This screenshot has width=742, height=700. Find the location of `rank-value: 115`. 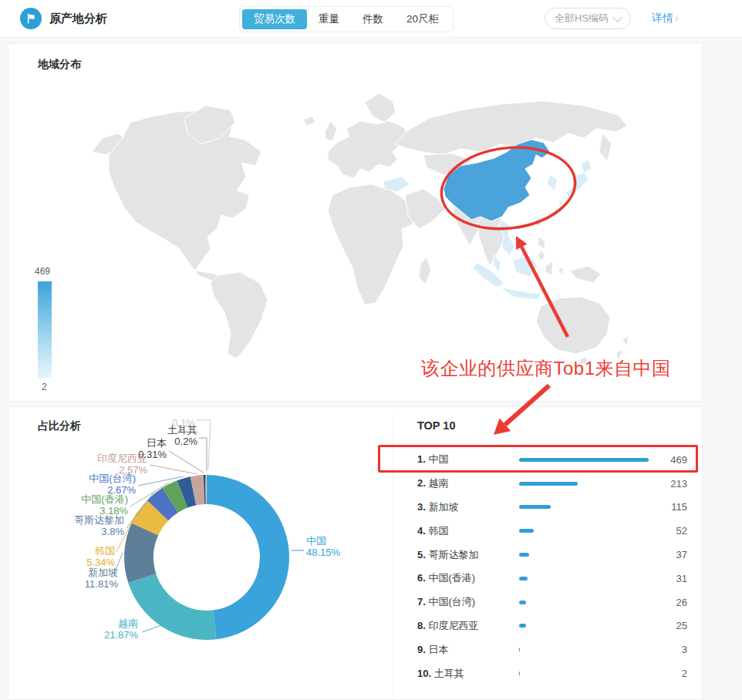

rank-value: 115 is located at coordinates (668, 507).